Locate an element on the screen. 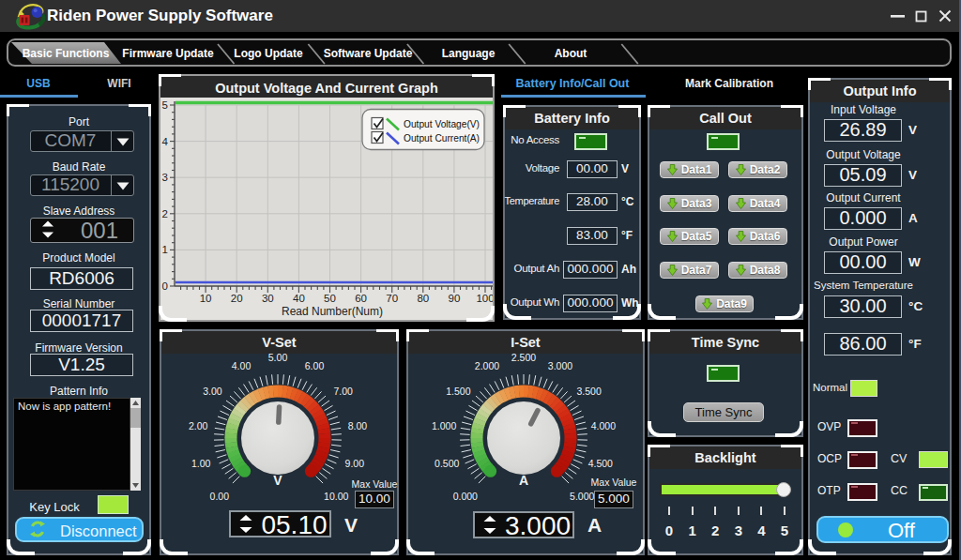 The height and width of the screenshot is (560, 961). svg-text: 2.500 is located at coordinates (524, 357).